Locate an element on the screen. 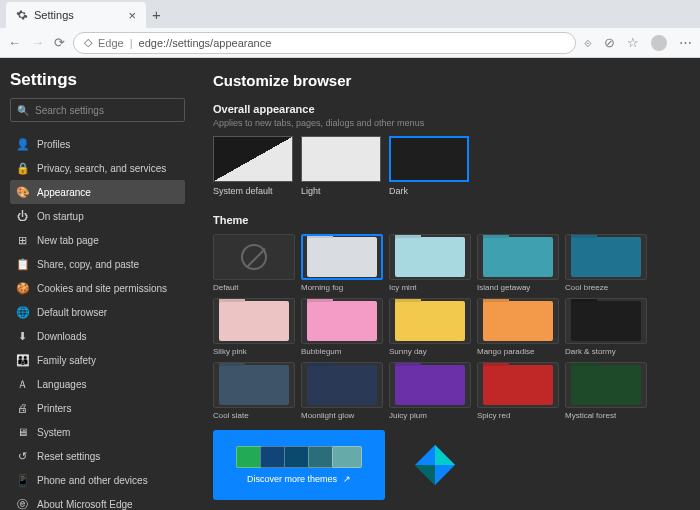  sidebar-item-profiles: 👤Profiles is located at coordinates (98, 144).